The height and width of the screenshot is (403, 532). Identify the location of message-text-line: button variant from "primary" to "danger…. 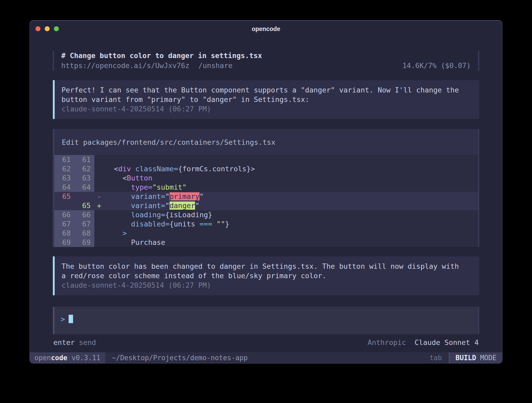
(267, 100).